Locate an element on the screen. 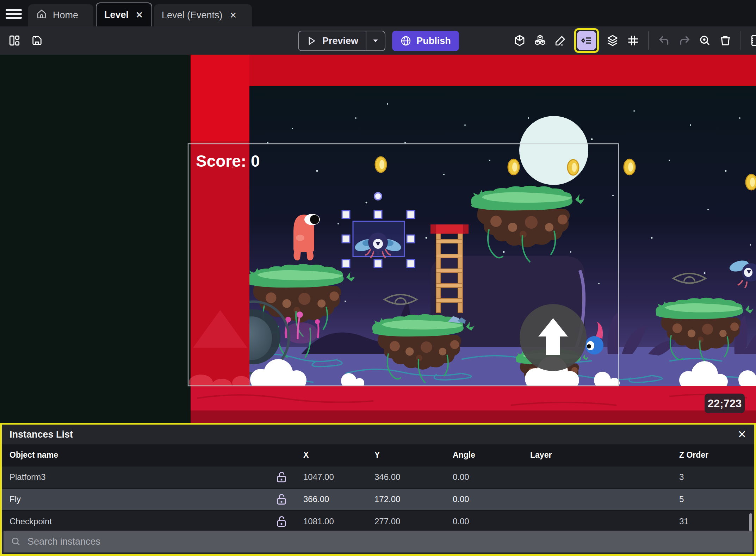  instance-z-order: 5 is located at coordinates (714, 499).